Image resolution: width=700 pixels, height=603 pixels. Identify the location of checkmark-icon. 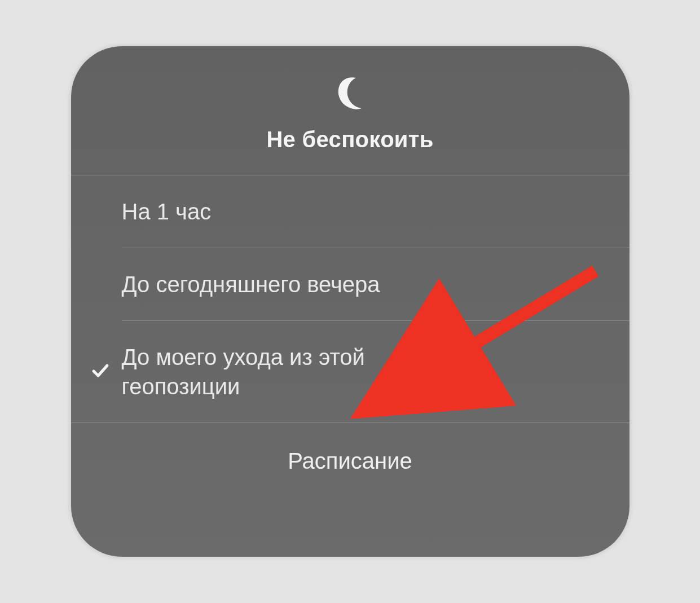
(100, 372).